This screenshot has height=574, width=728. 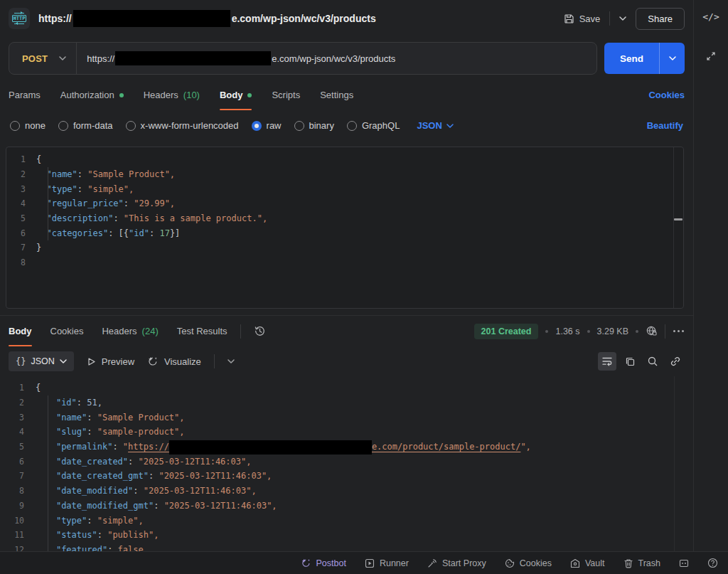 I want to click on format-value: JSON, so click(x=43, y=361).